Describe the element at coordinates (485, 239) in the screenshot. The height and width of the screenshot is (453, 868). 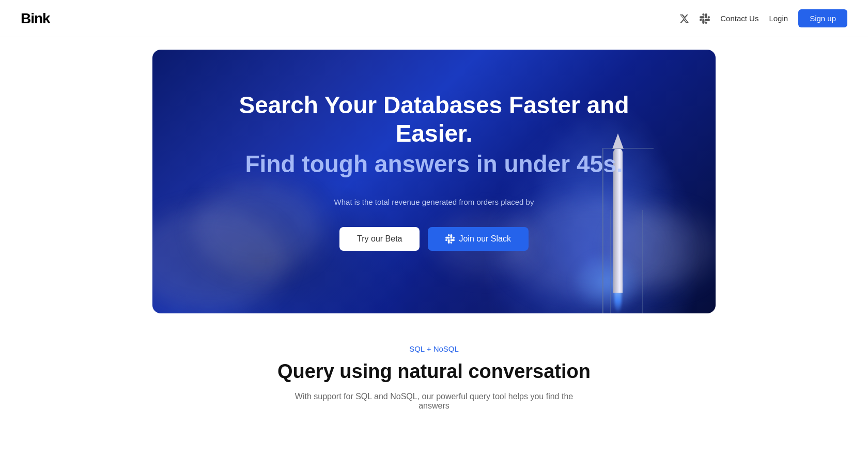
I see `join-slack-label: Join our Slack` at that location.